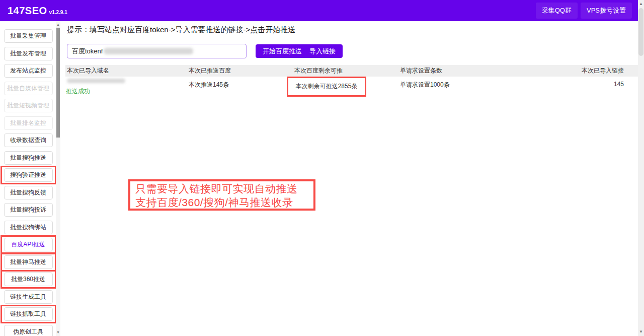 This screenshot has height=336, width=644. Describe the element at coordinates (606, 11) in the screenshot. I see `nav-vps-settings-button: VPS拨号设置` at that location.